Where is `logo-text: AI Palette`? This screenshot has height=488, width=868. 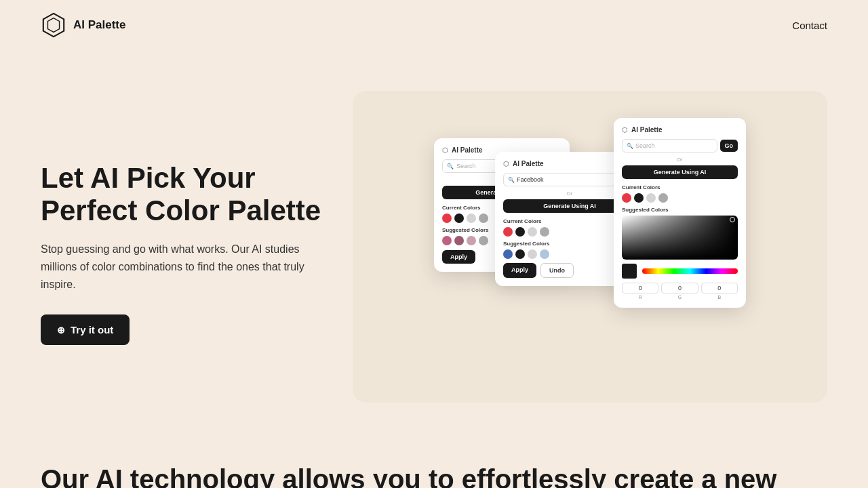 logo-text: AI Palette is located at coordinates (99, 25).